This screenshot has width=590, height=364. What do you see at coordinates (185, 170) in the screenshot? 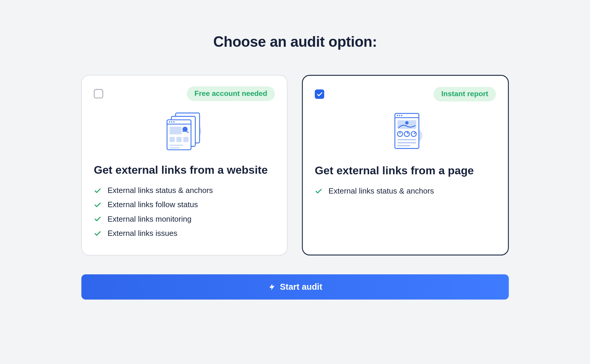
I see `card-title: Get external links from a website` at bounding box center [185, 170].